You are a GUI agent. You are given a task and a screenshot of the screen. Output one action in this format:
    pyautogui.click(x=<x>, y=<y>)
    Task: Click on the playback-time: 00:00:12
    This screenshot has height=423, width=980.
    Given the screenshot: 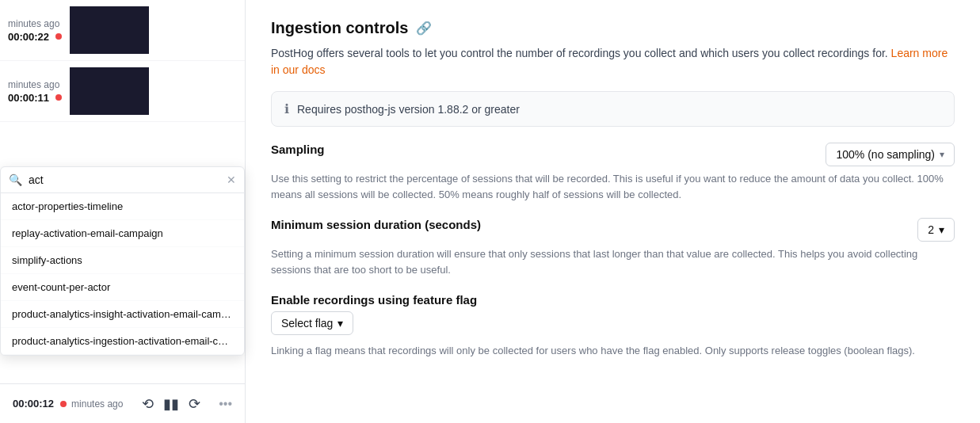 What is the action you would take?
    pyautogui.click(x=33, y=404)
    